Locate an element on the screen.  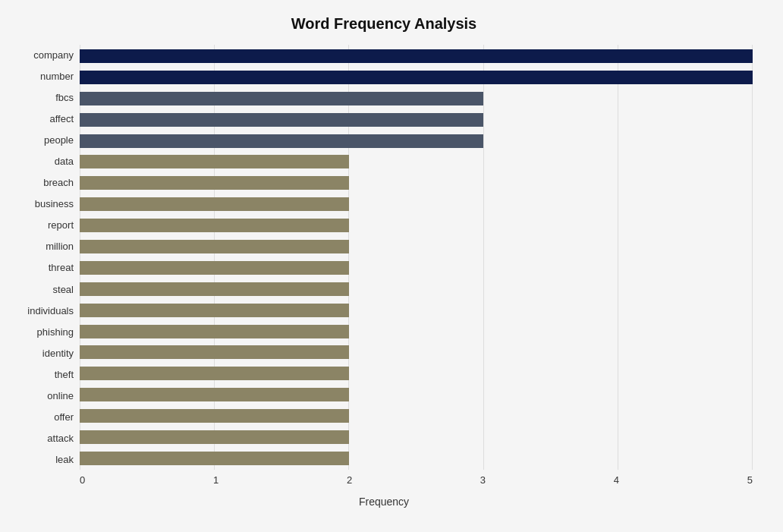
x-tick: 0 is located at coordinates (82, 480).